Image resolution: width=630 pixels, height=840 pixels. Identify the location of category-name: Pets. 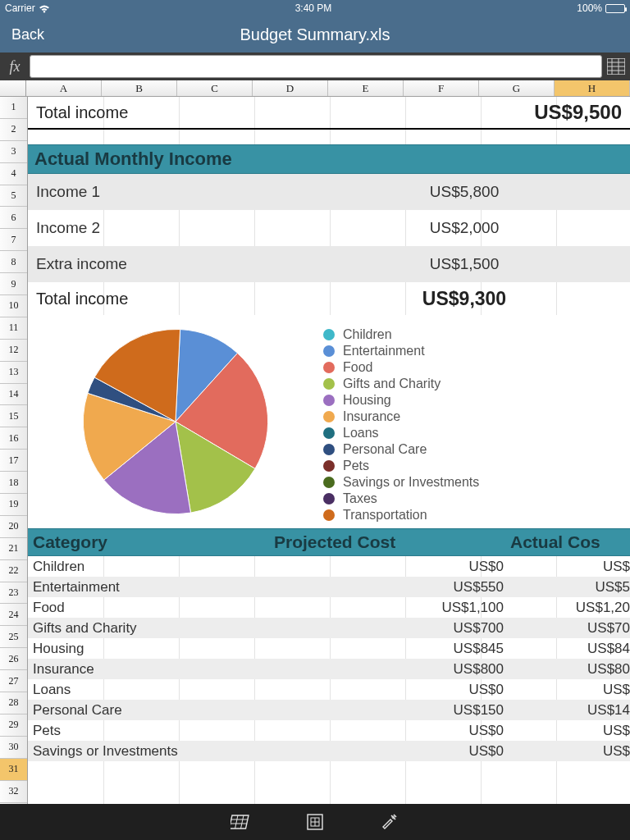
(156, 731).